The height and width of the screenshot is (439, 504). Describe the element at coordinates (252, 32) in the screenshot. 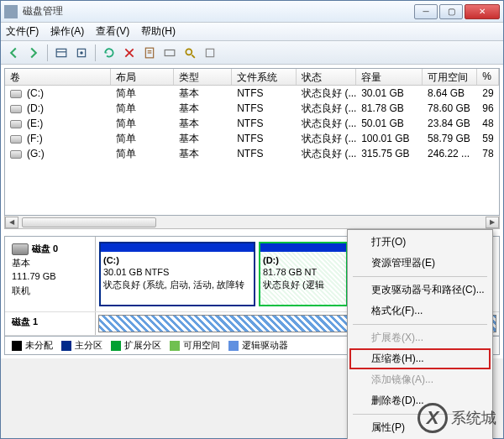

I see `menubar: 文件(F) 操作(A) 查看(V) 帮助(H)` at that location.